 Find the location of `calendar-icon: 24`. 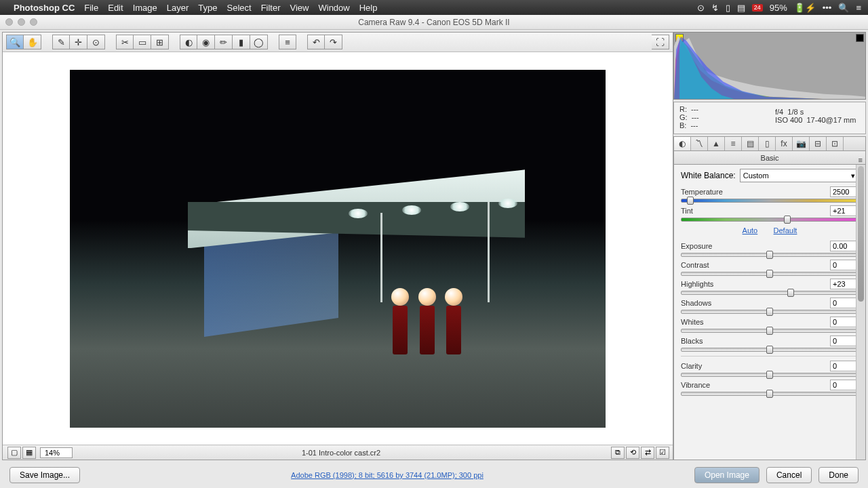

calendar-icon: 24 is located at coordinates (757, 8).